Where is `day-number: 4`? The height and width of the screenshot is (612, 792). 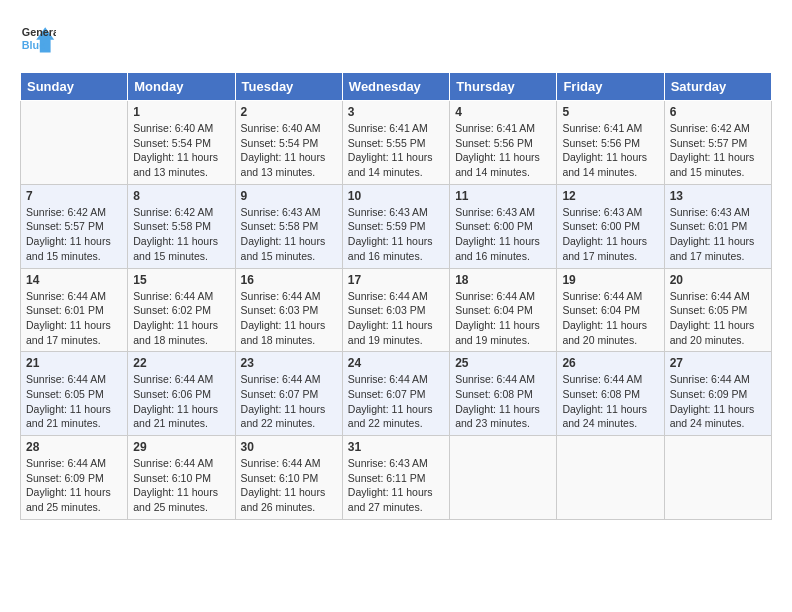 day-number: 4 is located at coordinates (503, 112).